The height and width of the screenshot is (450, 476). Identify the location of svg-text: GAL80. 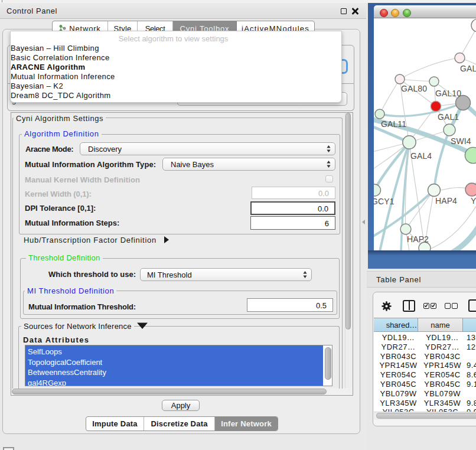
(414, 89).